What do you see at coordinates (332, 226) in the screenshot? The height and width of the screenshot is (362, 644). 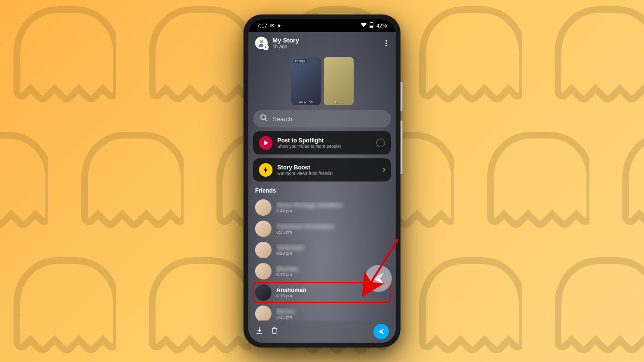 I see `friend-name: Ashutosh Srivastava` at bounding box center [332, 226].